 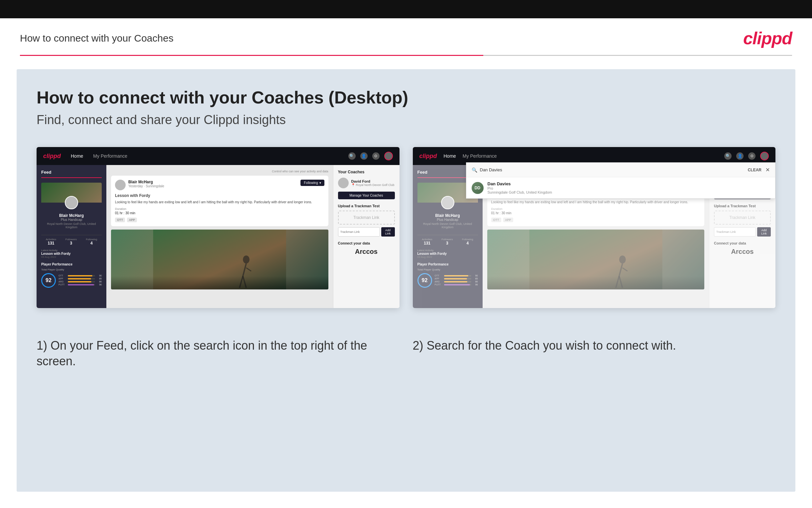 I want to click on search-result-name: Dan Davies, so click(x=520, y=184).